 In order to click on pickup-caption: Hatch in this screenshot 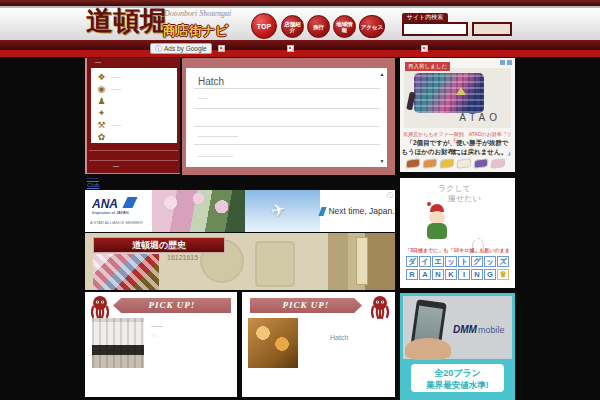, I will do `click(339, 338)`.